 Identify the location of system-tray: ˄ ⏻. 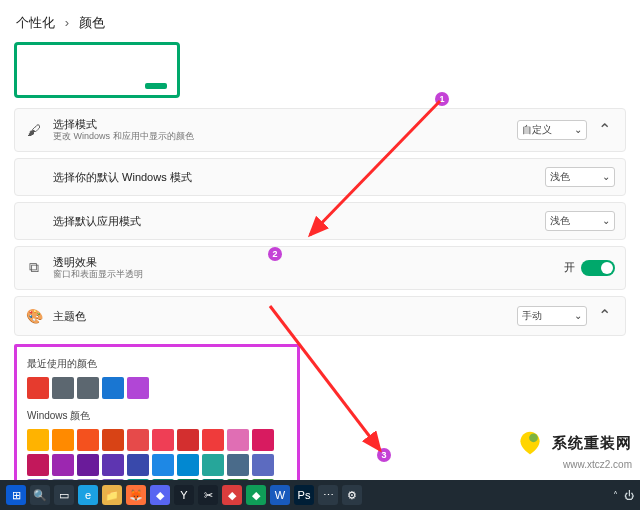
(624, 495).